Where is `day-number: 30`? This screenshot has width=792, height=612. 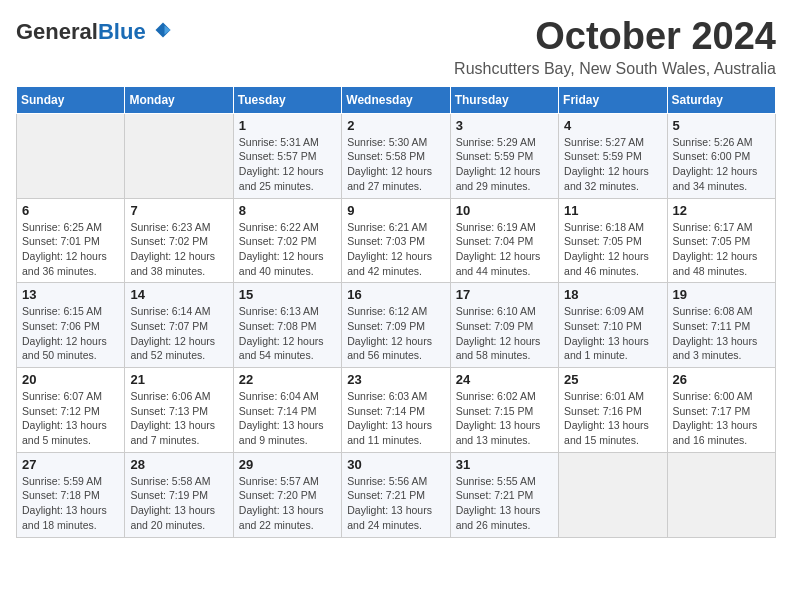
day-number: 30 is located at coordinates (396, 464).